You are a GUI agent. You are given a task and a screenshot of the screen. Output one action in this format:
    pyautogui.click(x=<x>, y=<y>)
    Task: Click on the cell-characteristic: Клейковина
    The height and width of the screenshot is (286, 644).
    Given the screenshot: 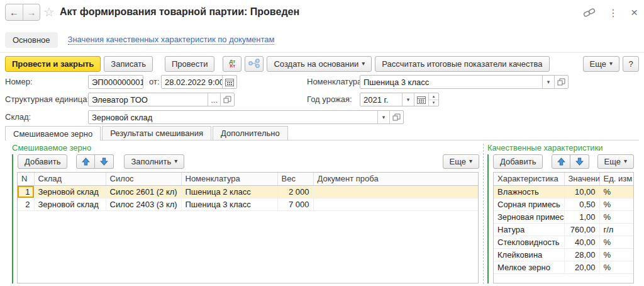 What is the action you would take?
    pyautogui.click(x=529, y=255)
    